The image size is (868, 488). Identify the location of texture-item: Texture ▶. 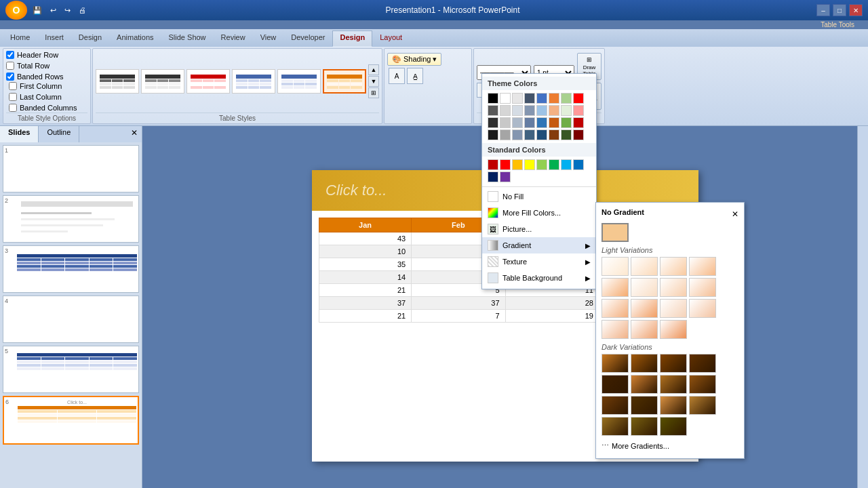
(539, 262).